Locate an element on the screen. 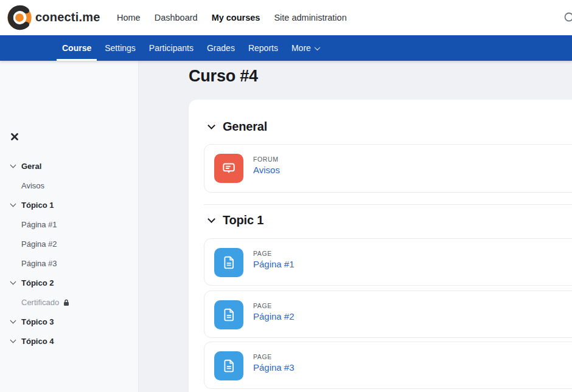 The height and width of the screenshot is (392, 572). topnav-dashboard: Dashboard is located at coordinates (176, 18).